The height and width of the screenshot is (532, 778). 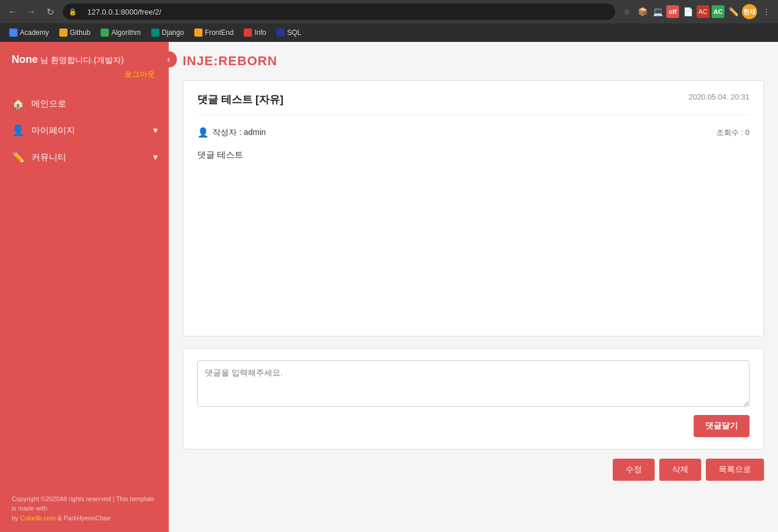 What do you see at coordinates (703, 12) in the screenshot?
I see `ext-icon-4: AC` at bounding box center [703, 12].